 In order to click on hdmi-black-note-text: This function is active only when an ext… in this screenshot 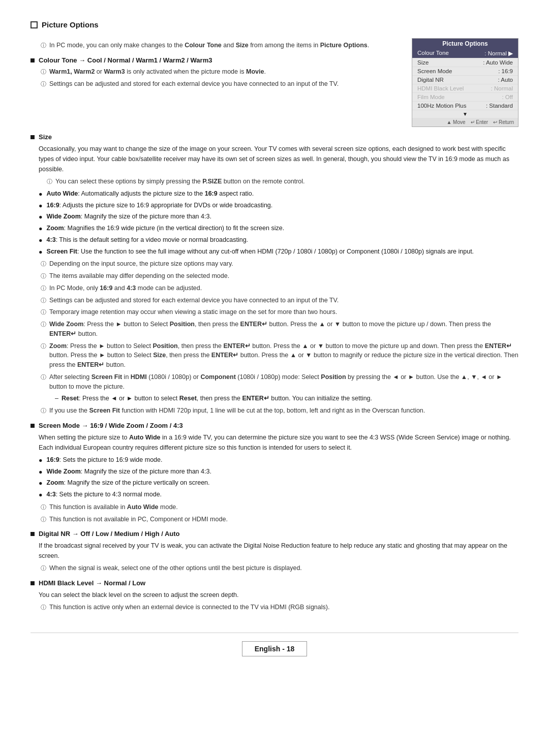, I will do `click(189, 608)`.